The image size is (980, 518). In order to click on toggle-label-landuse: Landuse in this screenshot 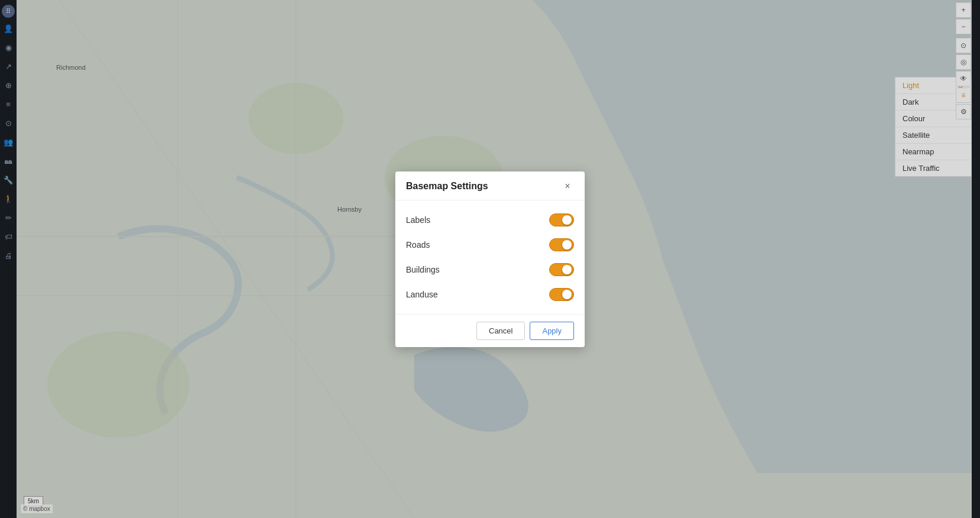, I will do `click(422, 294)`.